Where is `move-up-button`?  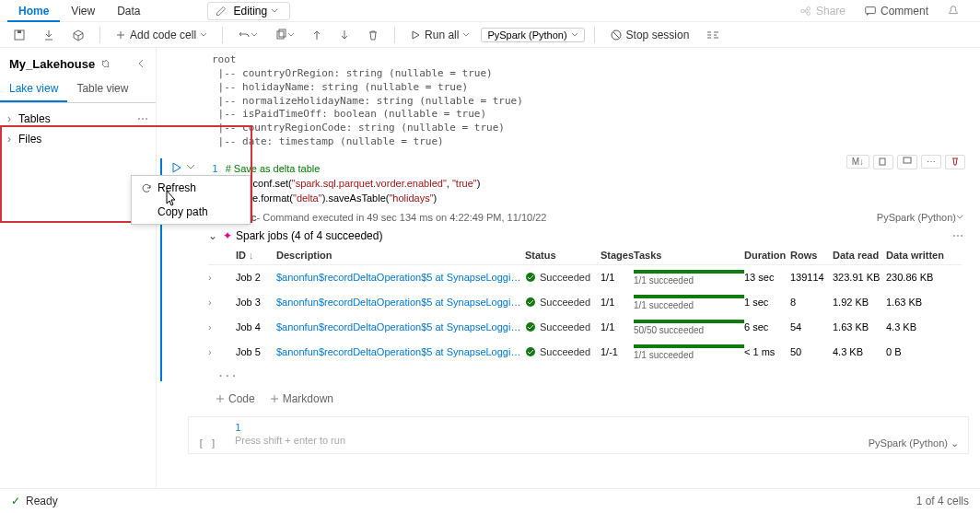 move-up-button is located at coordinates (317, 35).